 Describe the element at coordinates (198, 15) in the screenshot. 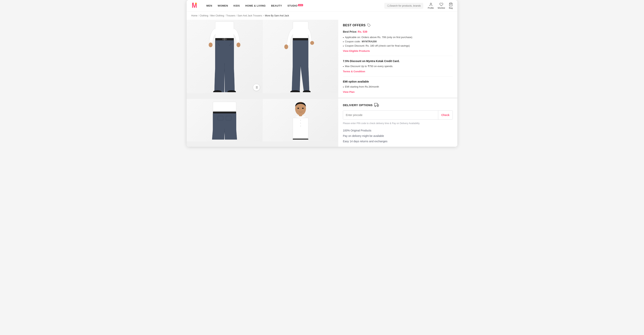

I see `breadcrumb-sep-1: /` at that location.